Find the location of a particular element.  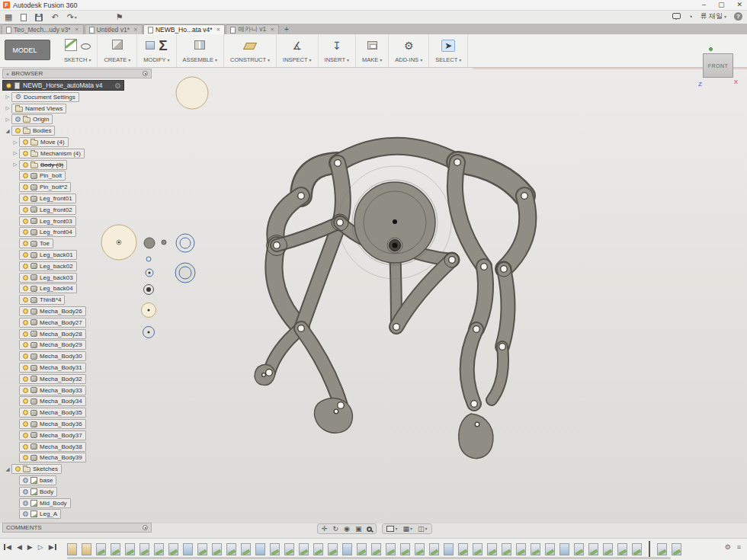

tree-item: Leg_A is located at coordinates (77, 514).